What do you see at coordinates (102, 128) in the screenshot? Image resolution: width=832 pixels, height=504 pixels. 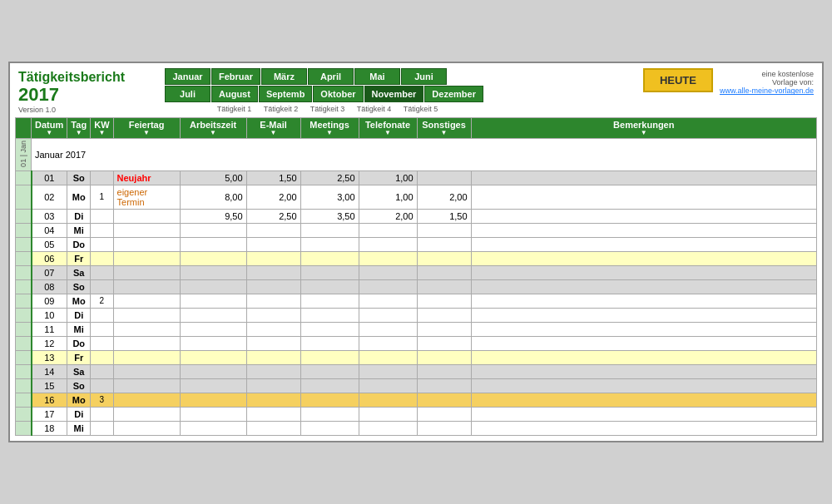 I see `col-kw-header: KW ▼` at bounding box center [102, 128].